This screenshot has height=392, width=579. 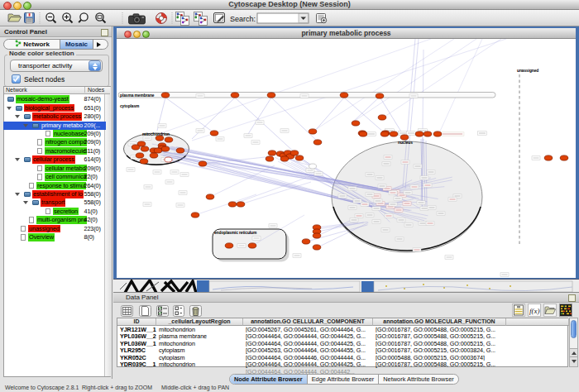 What do you see at coordinates (130, 106) in the screenshot?
I see `svg-text: cytoplasm` at bounding box center [130, 106].